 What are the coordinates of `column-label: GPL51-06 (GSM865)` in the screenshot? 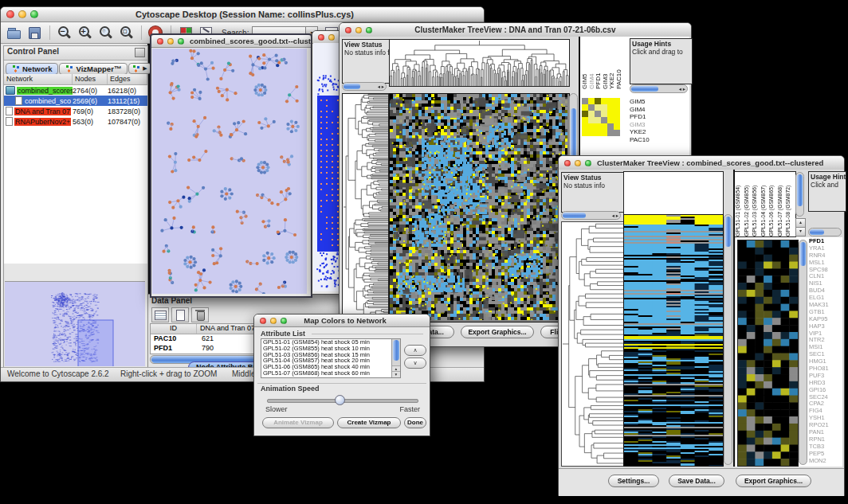 It's located at (771, 204).